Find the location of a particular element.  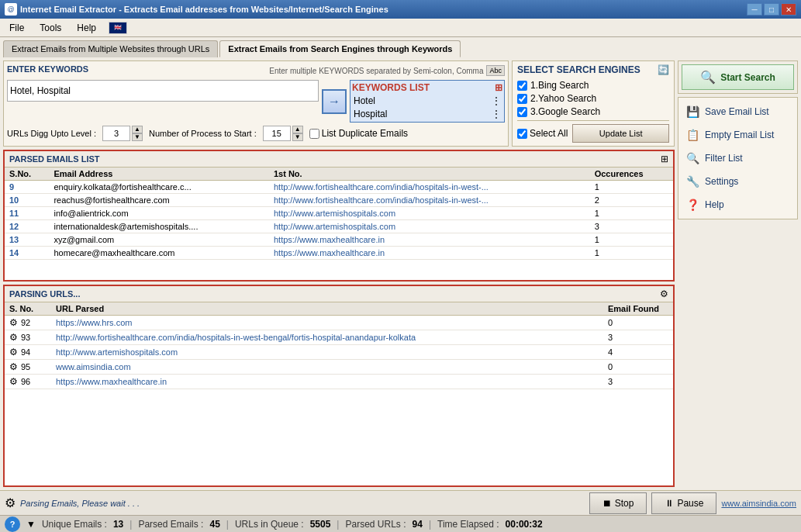

parsed-urls-value: 94 is located at coordinates (417, 524).